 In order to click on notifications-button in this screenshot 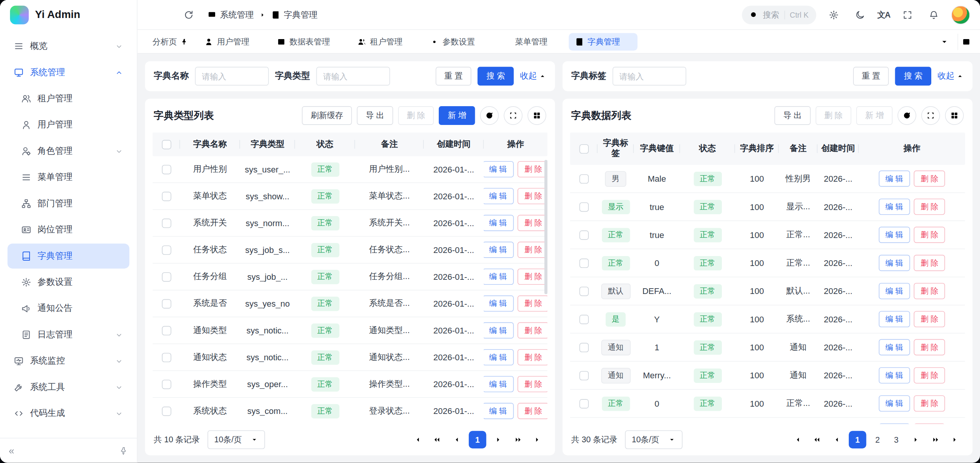, I will do `click(934, 15)`.